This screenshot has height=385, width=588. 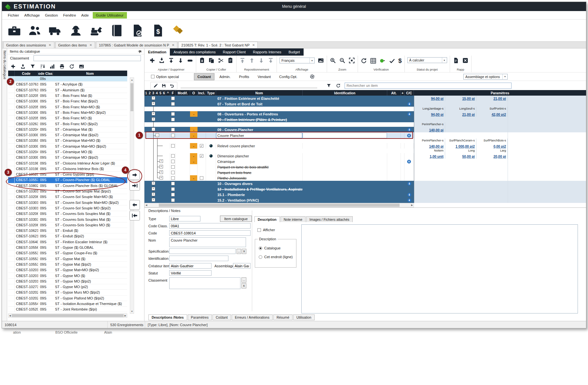 What do you see at coordinates (365, 127) in the screenshot?
I see `grid-row: --09 - Couvre-PlancherPerimPlancher-s140…` at bounding box center [365, 127].